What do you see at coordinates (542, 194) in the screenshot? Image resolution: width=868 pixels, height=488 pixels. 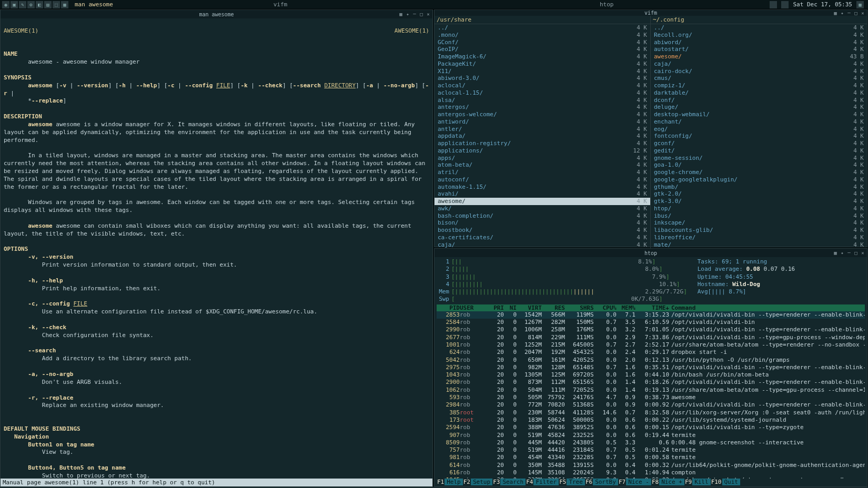 I see `file-row: avahi/4 K` at bounding box center [542, 194].